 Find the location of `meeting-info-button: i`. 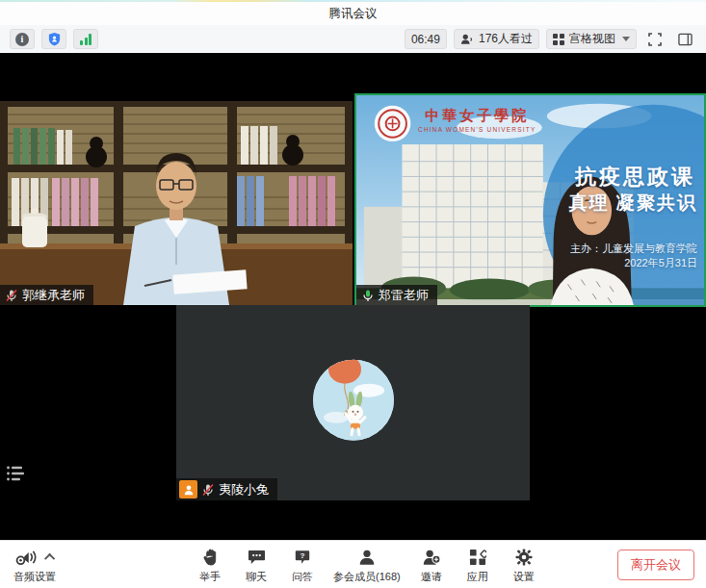

meeting-info-button: i is located at coordinates (22, 38).